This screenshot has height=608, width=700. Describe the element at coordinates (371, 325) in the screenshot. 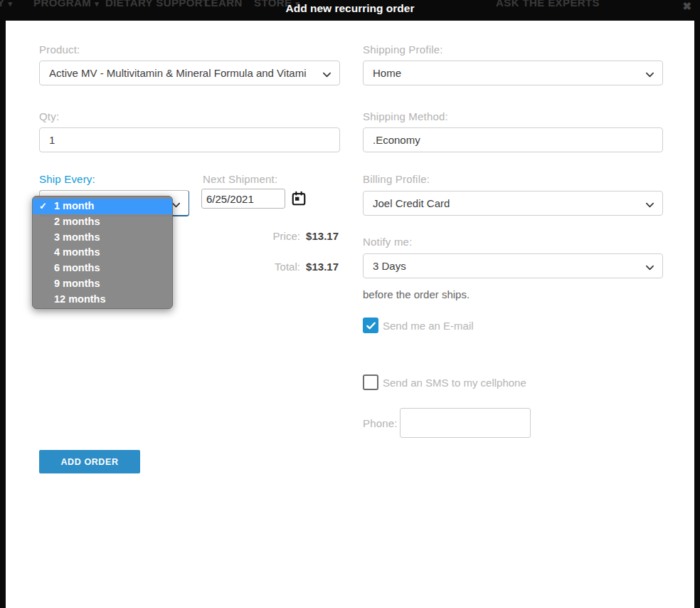

I see `checkbox-checked-icon` at that location.